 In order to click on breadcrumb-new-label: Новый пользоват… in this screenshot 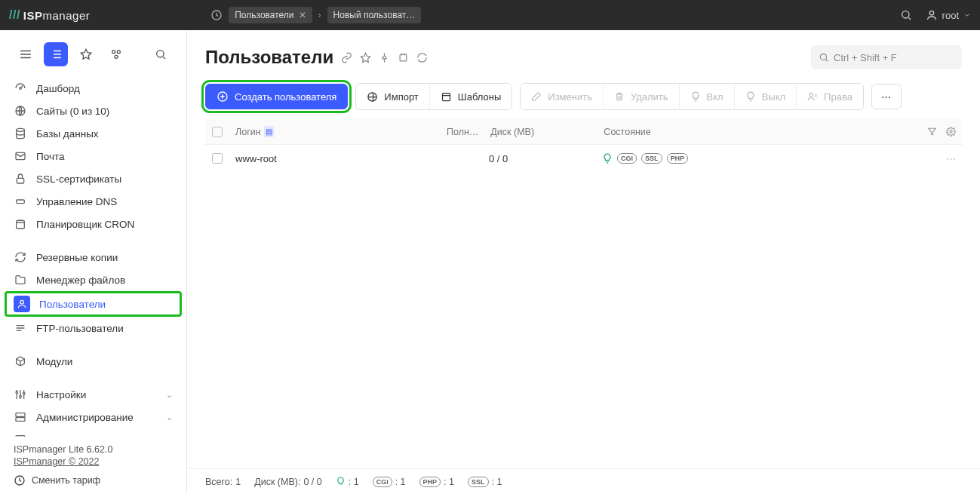, I will do `click(374, 15)`.